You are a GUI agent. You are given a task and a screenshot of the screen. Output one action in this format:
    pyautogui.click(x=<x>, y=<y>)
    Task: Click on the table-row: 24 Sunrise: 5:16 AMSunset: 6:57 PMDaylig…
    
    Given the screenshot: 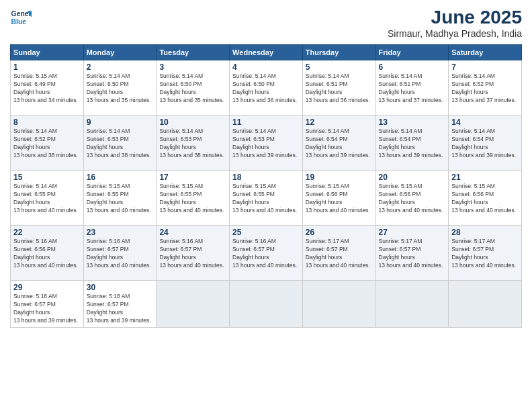 What is the action you would take?
    pyautogui.click(x=193, y=253)
    